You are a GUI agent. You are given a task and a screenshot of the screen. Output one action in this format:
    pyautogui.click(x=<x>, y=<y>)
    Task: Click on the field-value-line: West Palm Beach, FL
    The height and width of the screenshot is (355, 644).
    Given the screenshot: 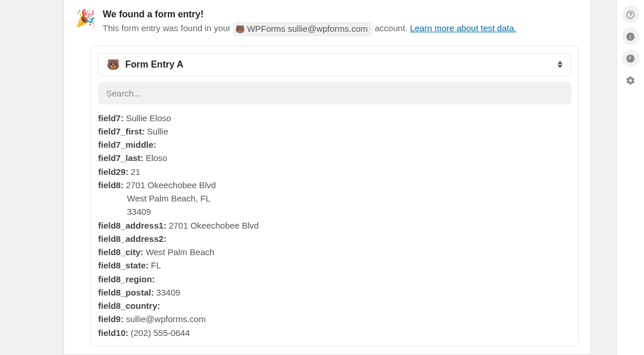 What is the action you would take?
    pyautogui.click(x=335, y=199)
    